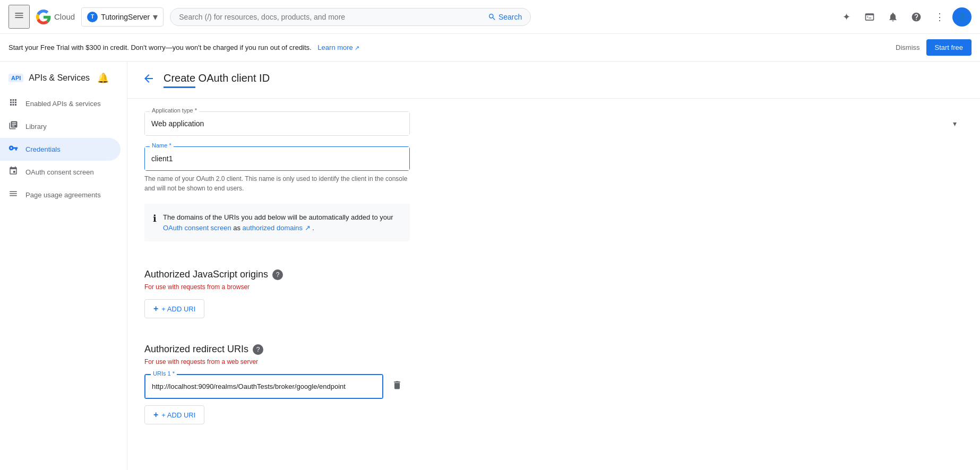 The height and width of the screenshot is (470, 980). Describe the element at coordinates (174, 309) in the screenshot. I see `js-origins-add-uri-button: + + ADD URI` at that location.